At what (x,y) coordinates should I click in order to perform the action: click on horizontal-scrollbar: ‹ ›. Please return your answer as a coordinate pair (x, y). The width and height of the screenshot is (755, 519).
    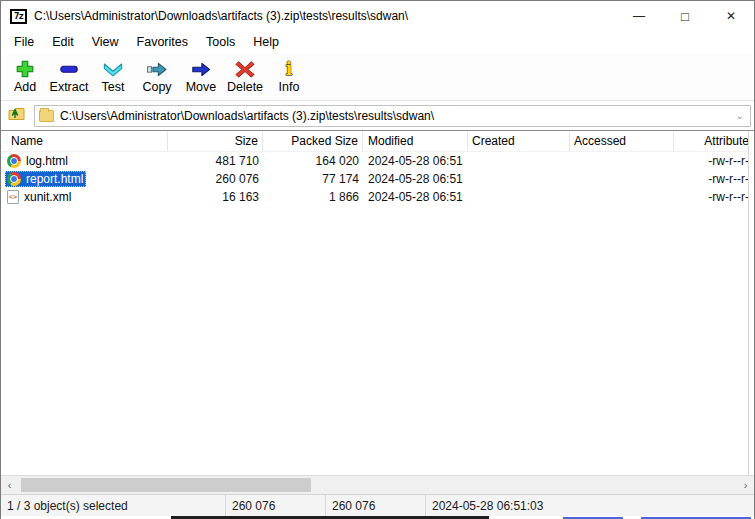
    Looking at the image, I should click on (378, 484).